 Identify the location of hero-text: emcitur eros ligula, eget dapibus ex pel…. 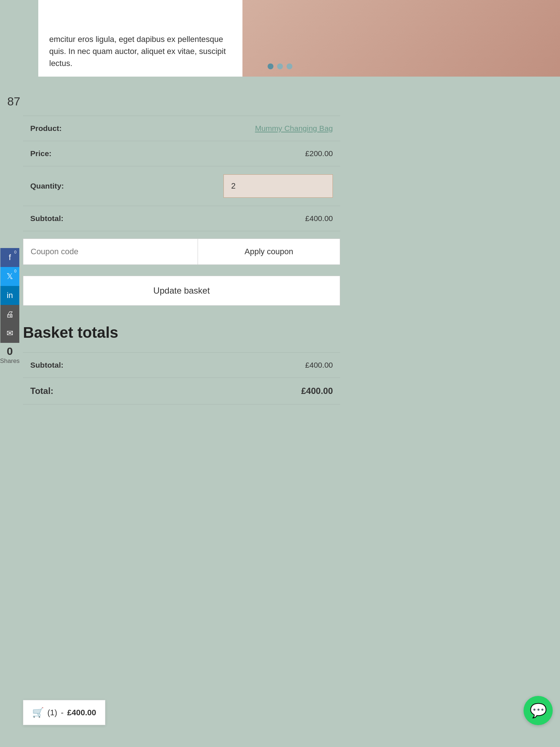
(140, 38).